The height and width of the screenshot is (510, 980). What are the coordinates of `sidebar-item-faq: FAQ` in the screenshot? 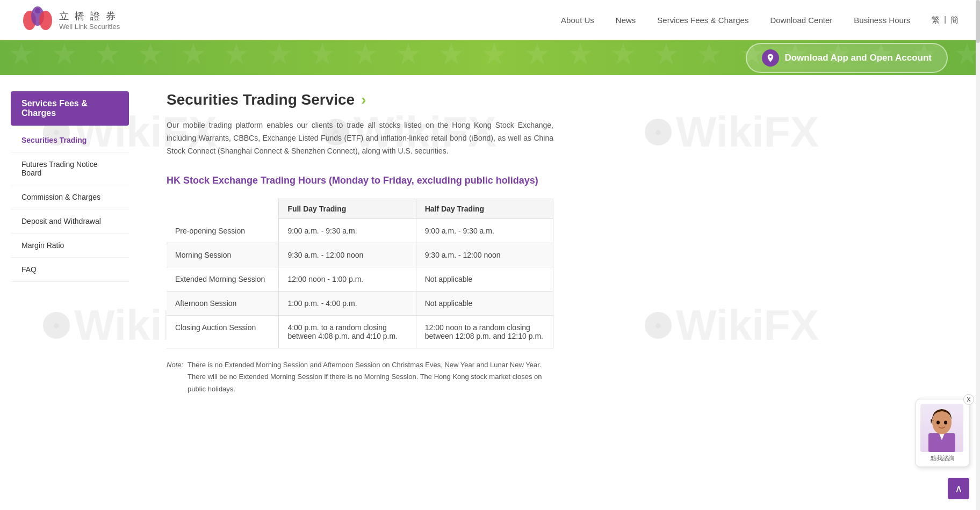 It's located at (70, 269).